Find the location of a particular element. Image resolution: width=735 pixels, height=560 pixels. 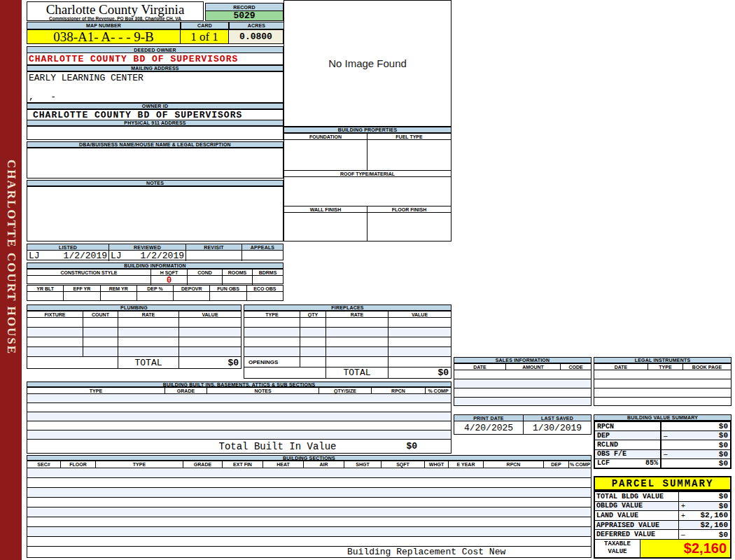

sec-num-label: SEC# is located at coordinates (44, 465).